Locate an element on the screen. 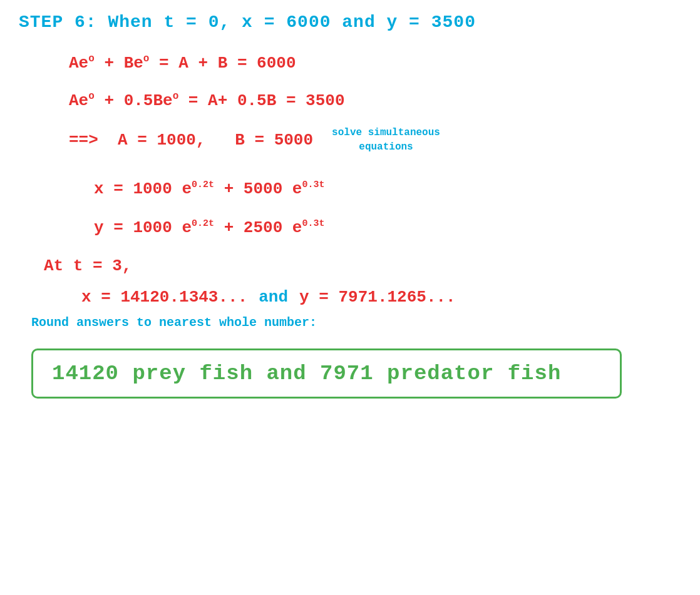  y-eq-text: y = 1000 e0.2t + 2500 e0.3t is located at coordinates (209, 228).